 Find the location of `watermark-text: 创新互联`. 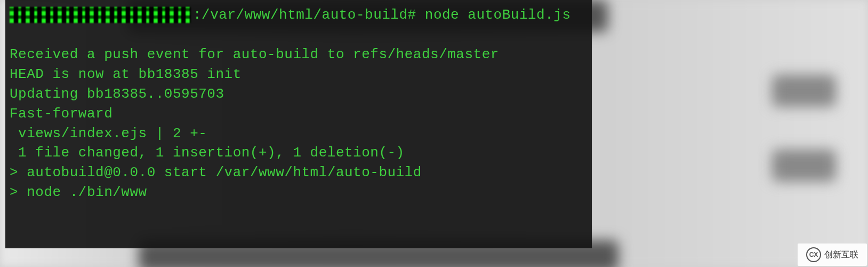

watermark-text: 创新互联 is located at coordinates (841, 255).